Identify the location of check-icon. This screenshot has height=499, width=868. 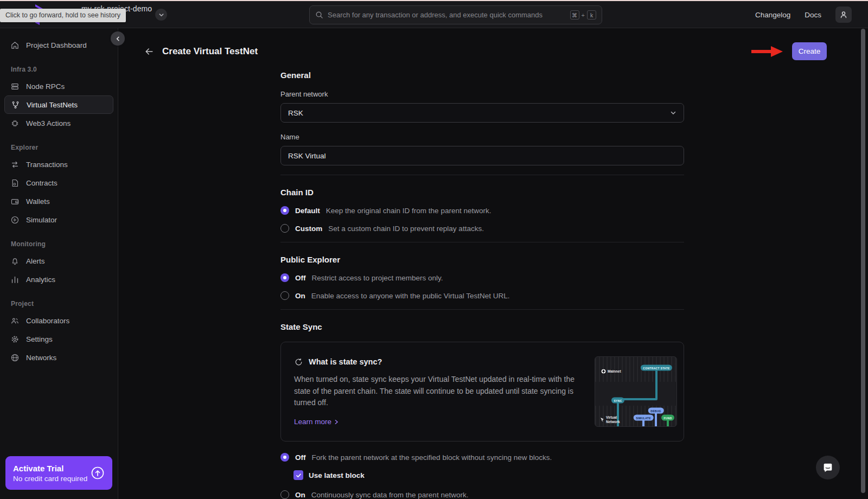
(298, 475).